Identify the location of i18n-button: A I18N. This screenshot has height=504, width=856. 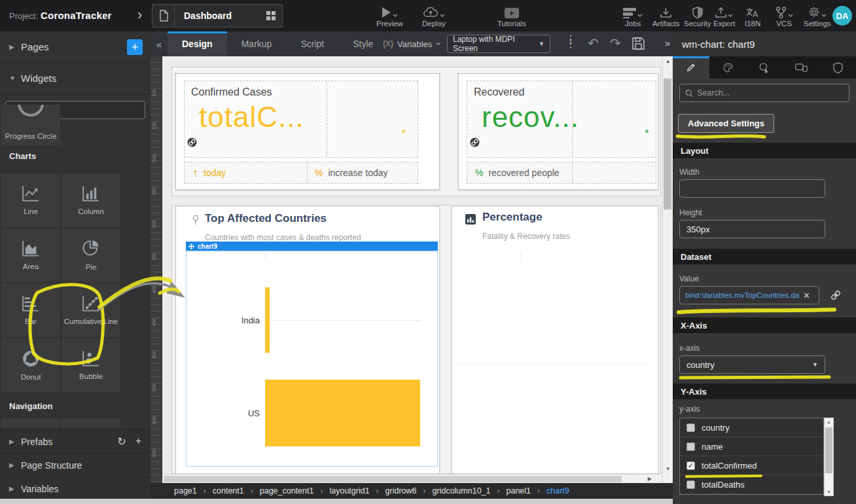
(753, 16).